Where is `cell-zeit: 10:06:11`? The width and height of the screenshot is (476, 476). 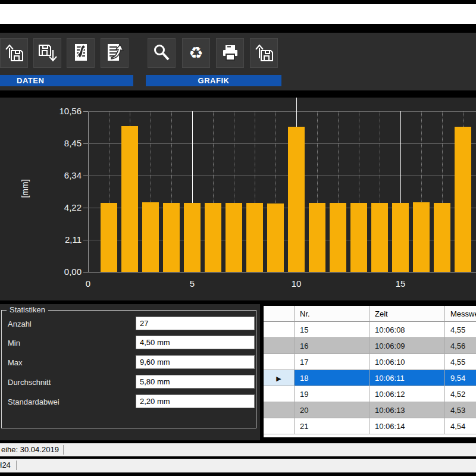
cell-zeit: 10:06:11 is located at coordinates (407, 378).